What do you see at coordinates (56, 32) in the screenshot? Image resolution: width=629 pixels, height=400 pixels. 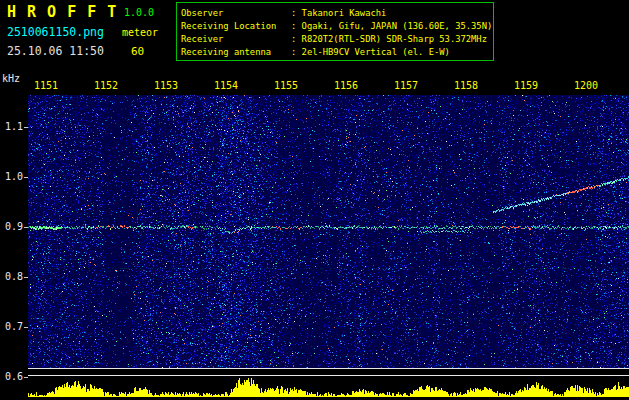 I see `output-filename: 2510061150.png` at bounding box center [56, 32].